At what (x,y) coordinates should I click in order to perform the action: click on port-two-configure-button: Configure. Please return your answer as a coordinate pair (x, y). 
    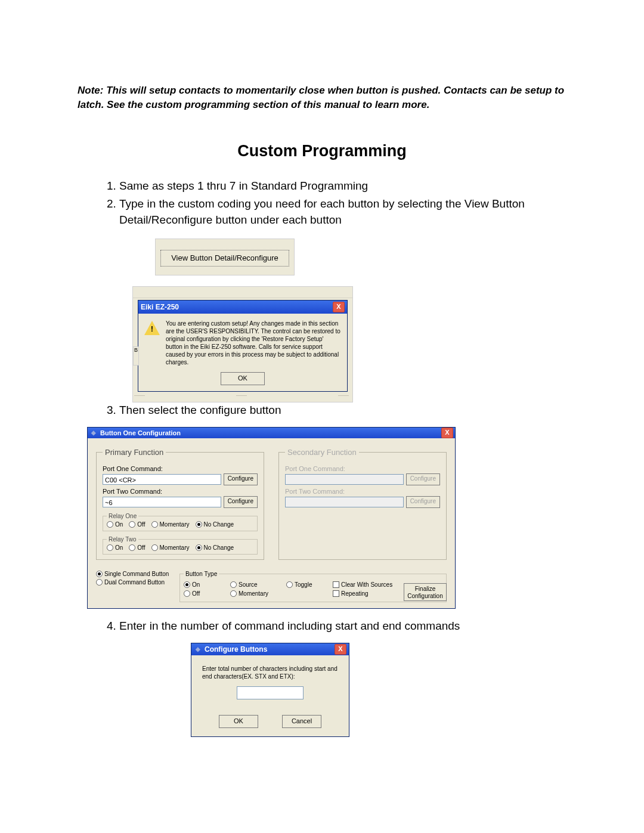
    Looking at the image, I should click on (241, 502).